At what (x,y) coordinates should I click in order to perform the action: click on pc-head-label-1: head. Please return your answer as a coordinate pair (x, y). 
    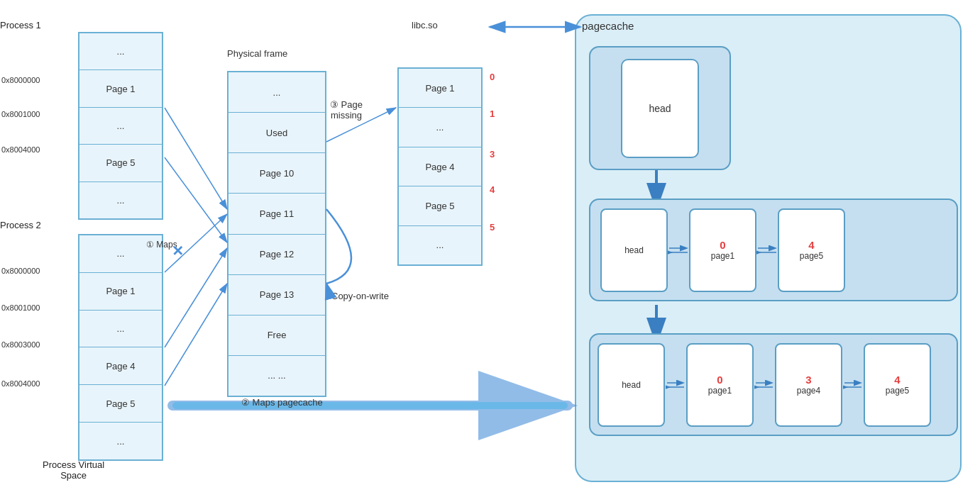
    Looking at the image, I should click on (660, 108).